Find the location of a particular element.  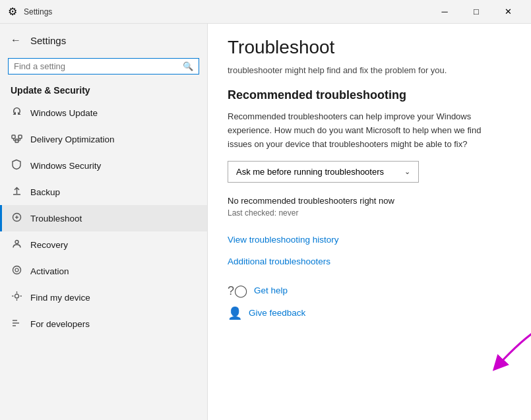

chevron-down-icon: ⌄ is located at coordinates (408, 171).